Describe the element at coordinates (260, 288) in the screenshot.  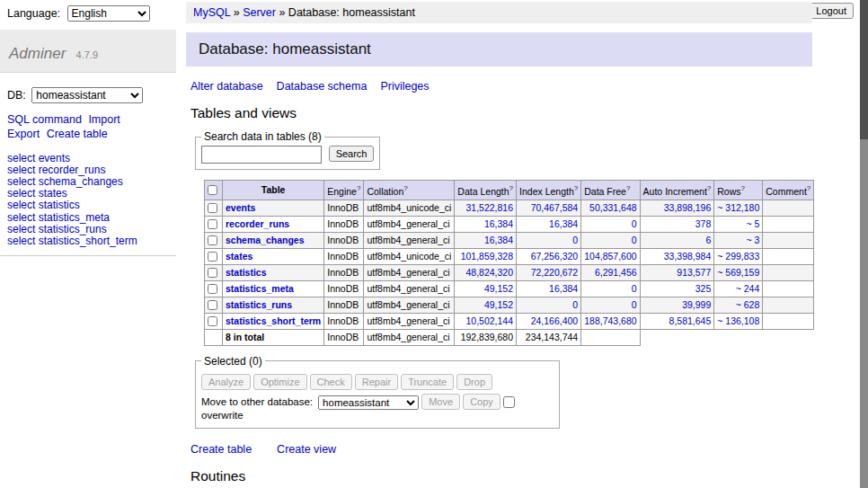
I see `table-name-link: statistics_meta` at that location.